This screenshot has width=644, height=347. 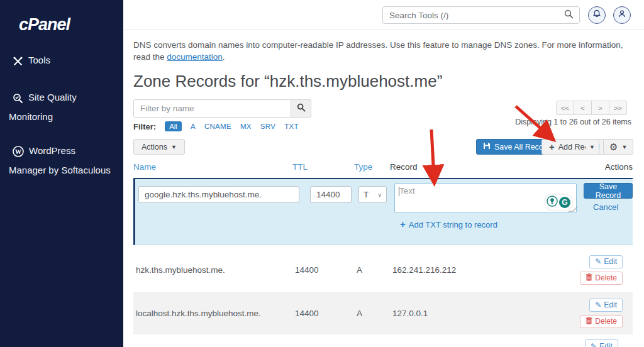 What do you see at coordinates (380, 195) in the screenshot?
I see `chevron-down-icon: ∨` at bounding box center [380, 195].